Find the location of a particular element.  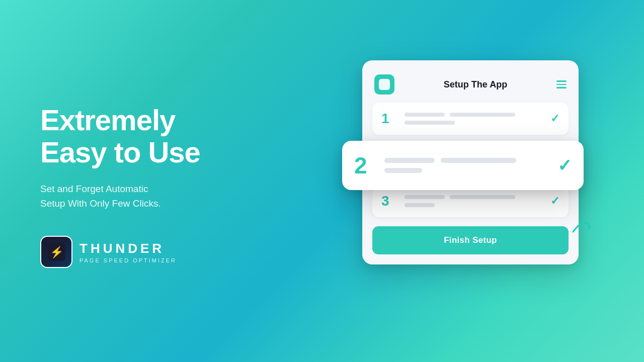

app-title: Setup The App is located at coordinates (475, 84).